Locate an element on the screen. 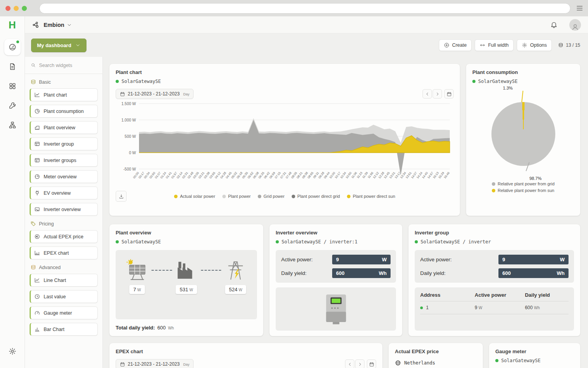 Image resolution: width=588 pixels, height=368 pixels. value-badge: 600 Wh is located at coordinates (361, 273).